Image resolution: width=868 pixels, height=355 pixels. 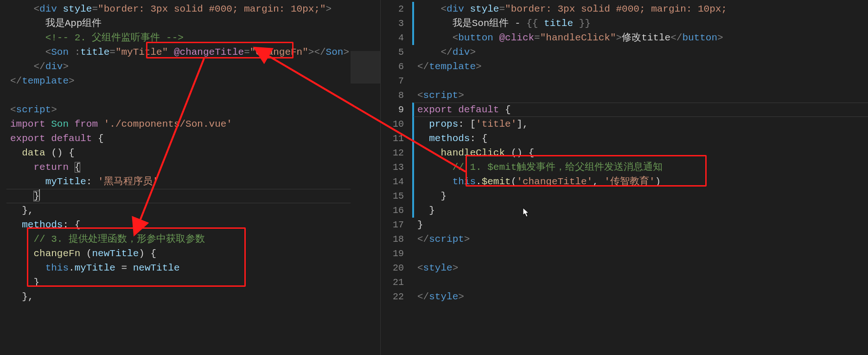 What do you see at coordinates (392, 182) in the screenshot?
I see `line-number: 14` at bounding box center [392, 182].